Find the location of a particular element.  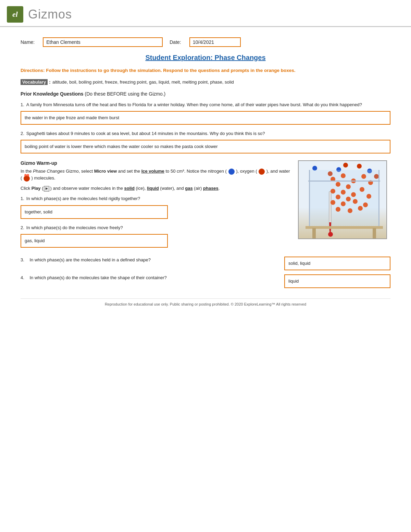

warmup-q4-row: 4. In which phase(s) do the molecules ta… is located at coordinates (206, 281).